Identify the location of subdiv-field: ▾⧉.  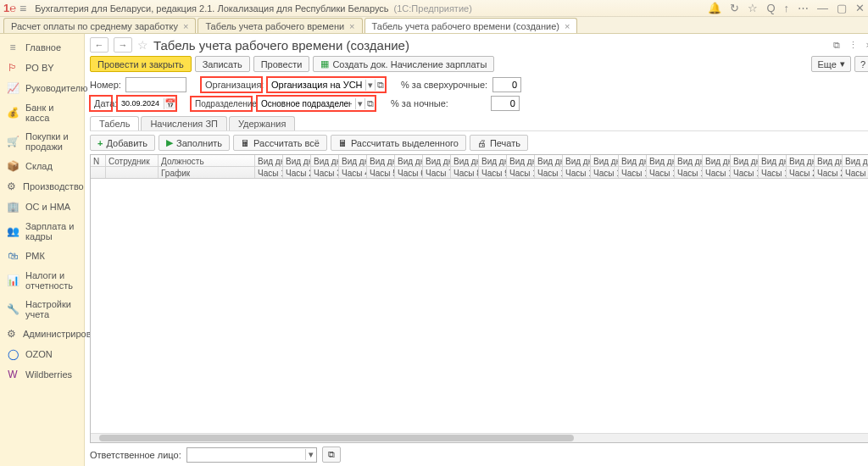
(316, 103).